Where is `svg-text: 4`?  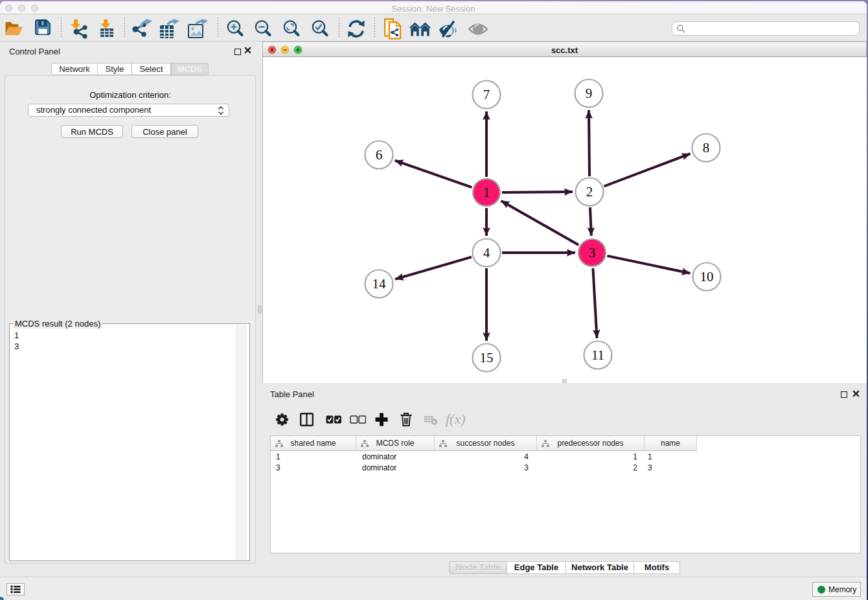
svg-text: 4 is located at coordinates (487, 253).